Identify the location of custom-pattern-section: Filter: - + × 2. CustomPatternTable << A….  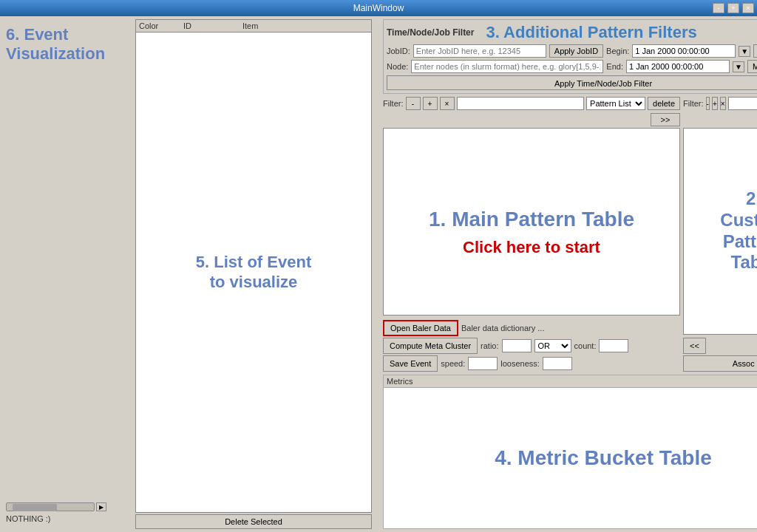
(720, 234).